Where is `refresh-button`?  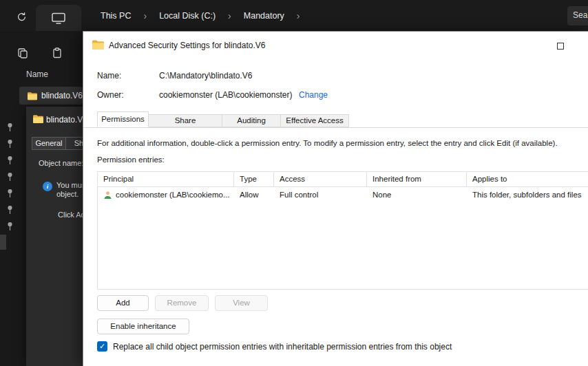 refresh-button is located at coordinates (21, 17).